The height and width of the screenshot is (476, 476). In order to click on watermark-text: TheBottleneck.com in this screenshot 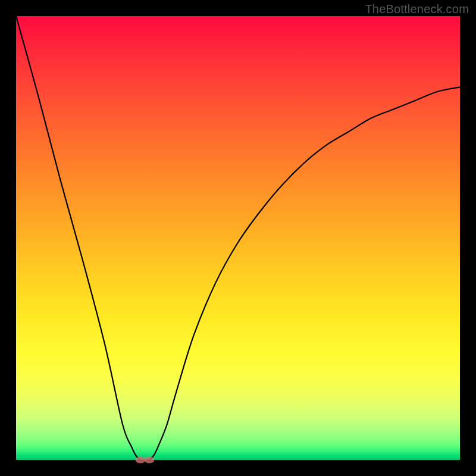, I will do `click(416, 10)`.